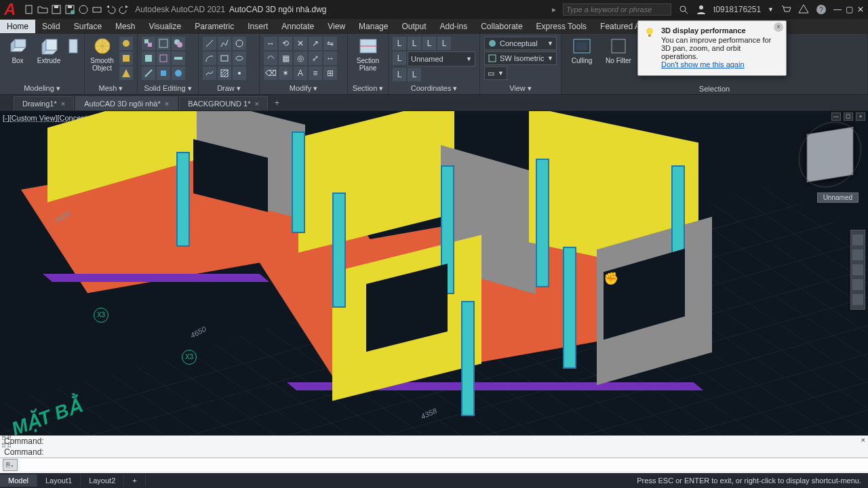  Describe the element at coordinates (561, 26) in the screenshot. I see `tab-express: Express Tools` at that location.